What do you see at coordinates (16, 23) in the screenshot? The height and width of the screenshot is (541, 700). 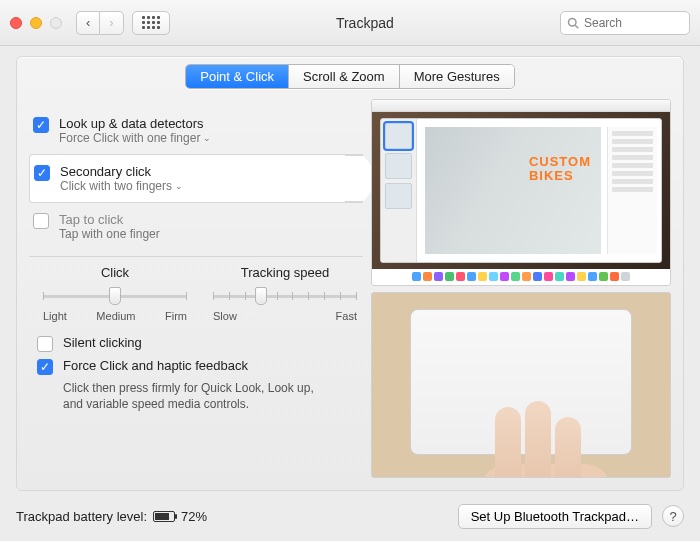 I see `close-window-button` at bounding box center [16, 23].